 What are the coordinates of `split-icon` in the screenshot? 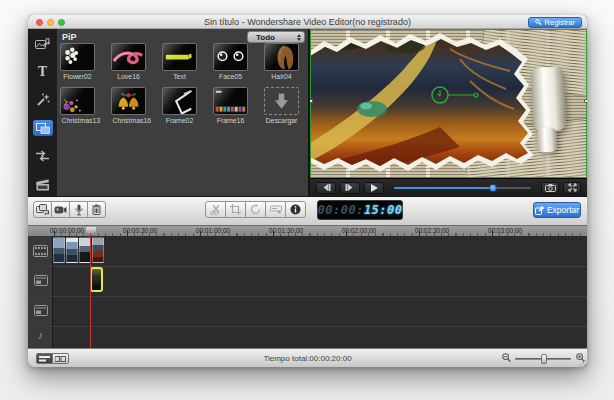 It's located at (216, 210).